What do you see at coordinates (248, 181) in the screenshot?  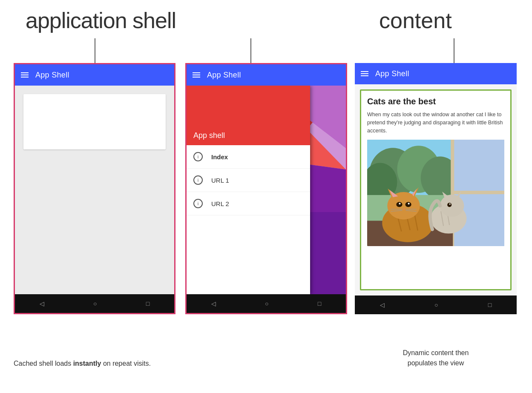 I see `drawer-item-url1: i URL 1` at bounding box center [248, 181].